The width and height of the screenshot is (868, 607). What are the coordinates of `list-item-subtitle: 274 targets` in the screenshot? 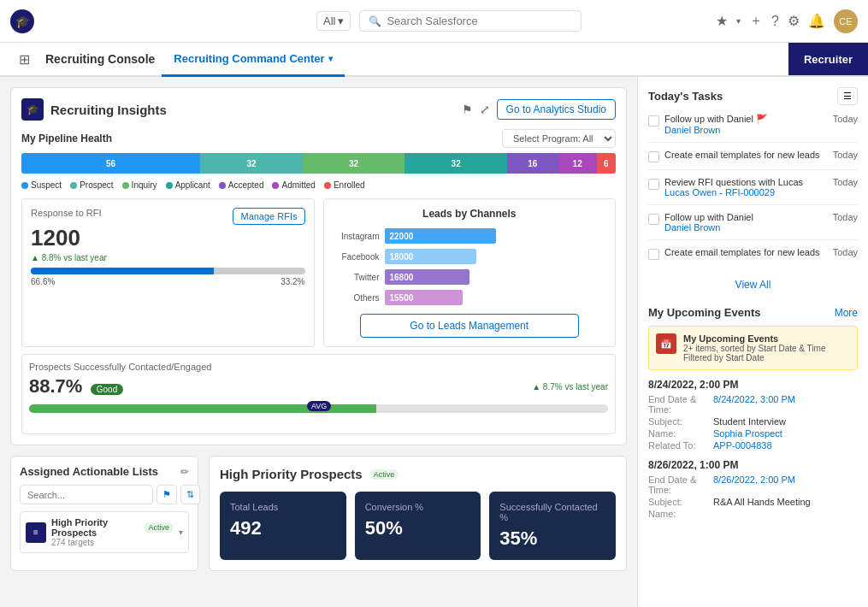 It's located at (113, 542).